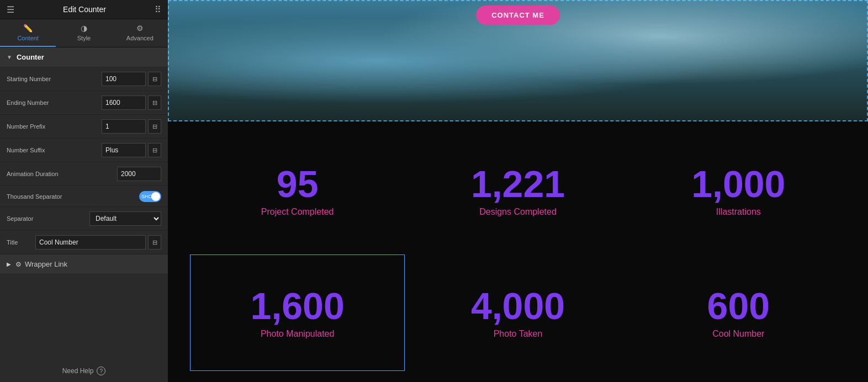 Image resolution: width=868 pixels, height=382 pixels. Describe the element at coordinates (140, 33) in the screenshot. I see `tab-advanced: ⚙ Advanced` at that location.